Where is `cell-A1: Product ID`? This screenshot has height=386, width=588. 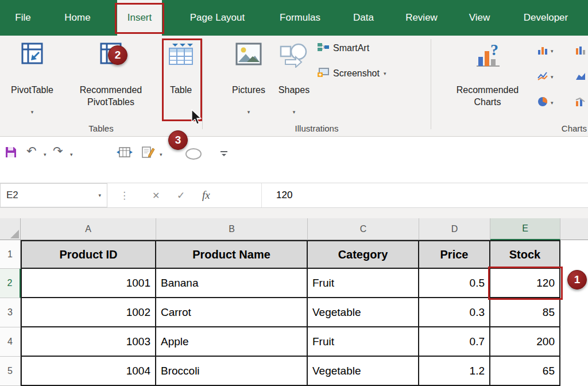
cell-A1: Product ID is located at coordinates (88, 254).